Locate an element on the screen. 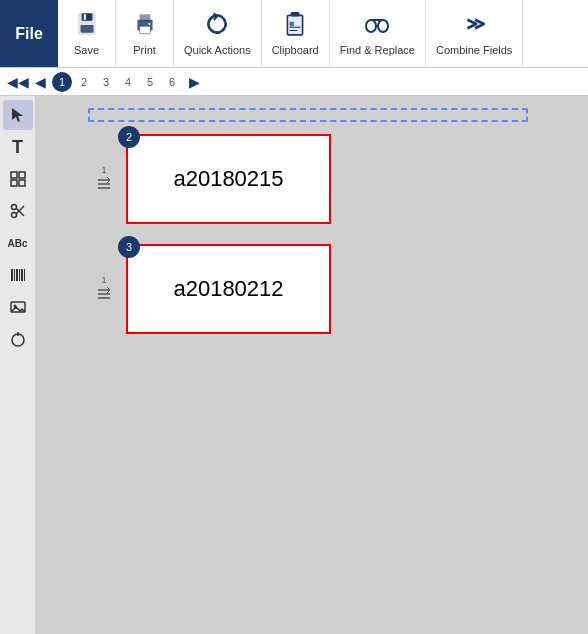 This screenshot has height=634, width=588. next-page-button: ▶ is located at coordinates (194, 82).